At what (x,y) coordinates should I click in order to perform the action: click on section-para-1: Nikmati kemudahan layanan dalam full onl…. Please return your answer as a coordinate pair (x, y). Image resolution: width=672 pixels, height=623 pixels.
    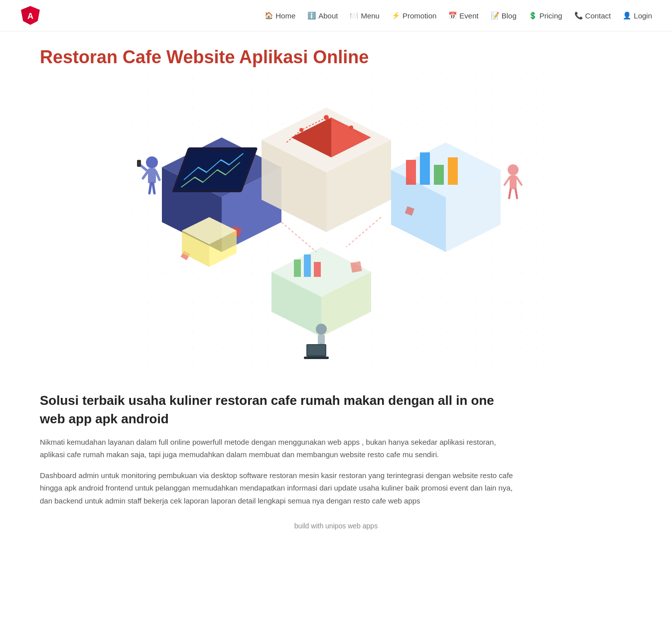
    Looking at the image, I should click on (279, 448).